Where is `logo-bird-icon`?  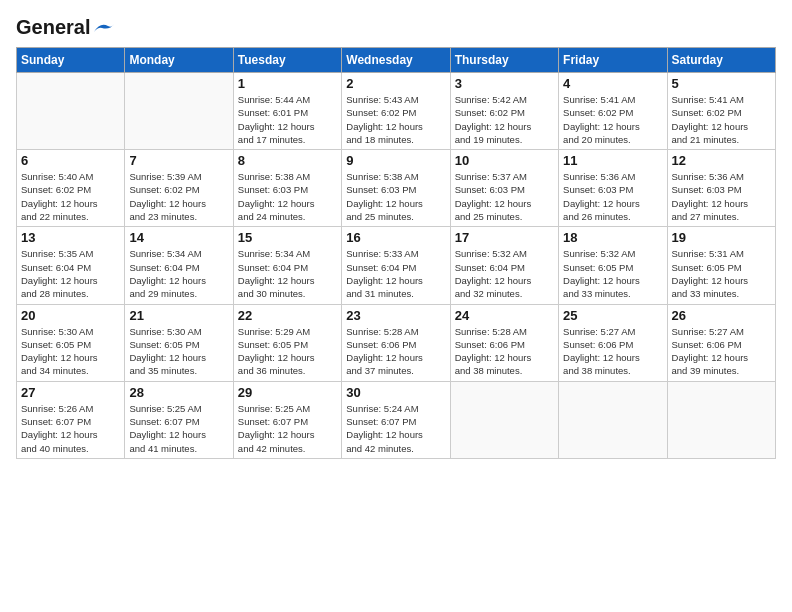 logo-bird-icon is located at coordinates (103, 28).